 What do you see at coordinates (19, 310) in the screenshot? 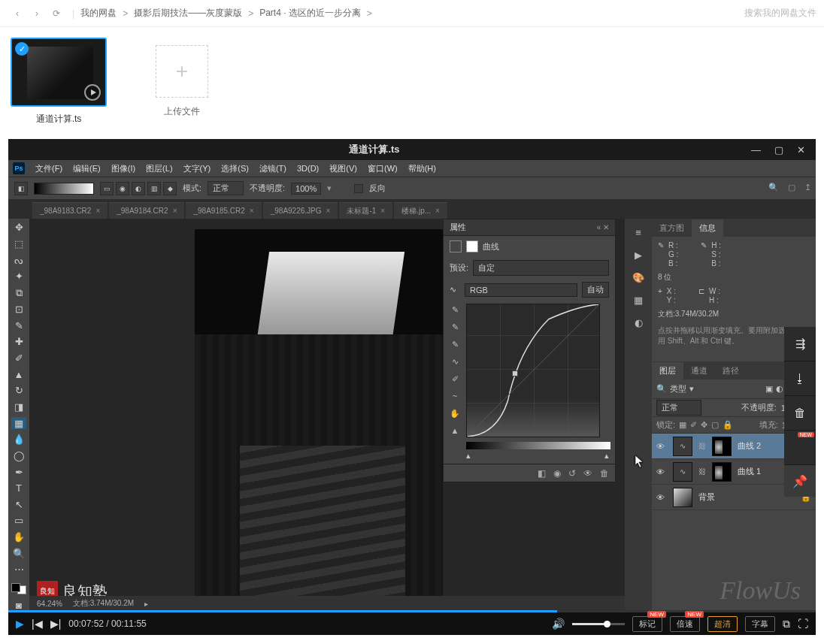
I see `frame-tool-icon: ⊡` at bounding box center [19, 310].